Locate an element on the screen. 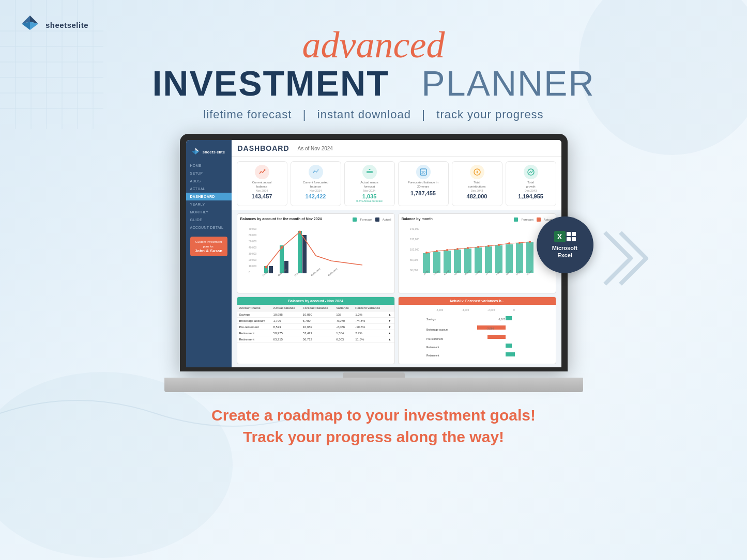 Image resolution: width=747 pixels, height=560 pixels. cell-name: Retirement is located at coordinates (254, 333).